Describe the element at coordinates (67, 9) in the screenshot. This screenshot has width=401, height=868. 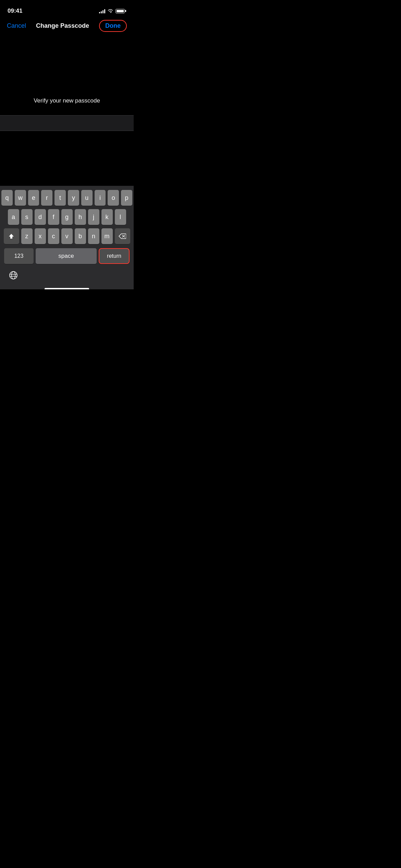
I see `status-bar: 09:41` at that location.